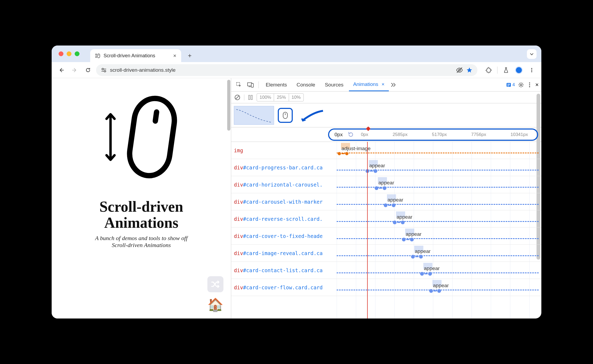  What do you see at coordinates (469, 70) in the screenshot?
I see `bookmark-star-icon` at bounding box center [469, 70].